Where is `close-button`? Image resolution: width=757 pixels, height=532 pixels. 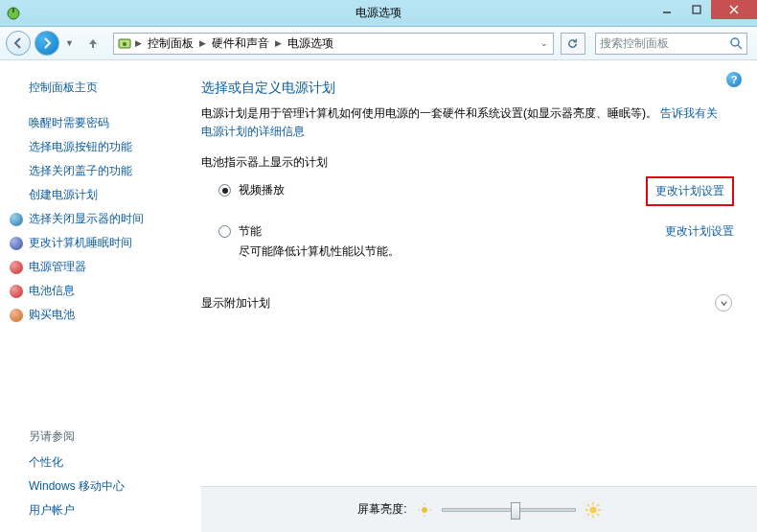 close-button is located at coordinates (734, 10).